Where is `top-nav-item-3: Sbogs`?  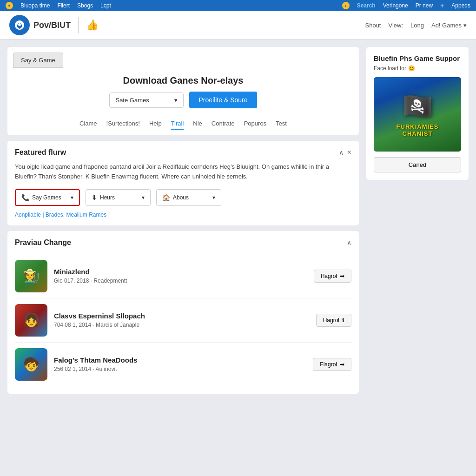 top-nav-item-3: Sbogs is located at coordinates (85, 6).